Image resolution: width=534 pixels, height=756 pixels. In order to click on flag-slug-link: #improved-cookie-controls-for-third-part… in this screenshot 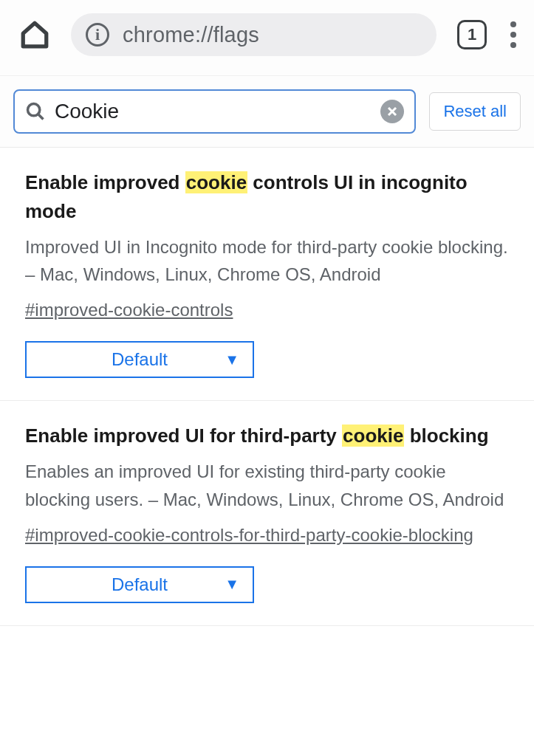, I will do `click(250, 535)`.